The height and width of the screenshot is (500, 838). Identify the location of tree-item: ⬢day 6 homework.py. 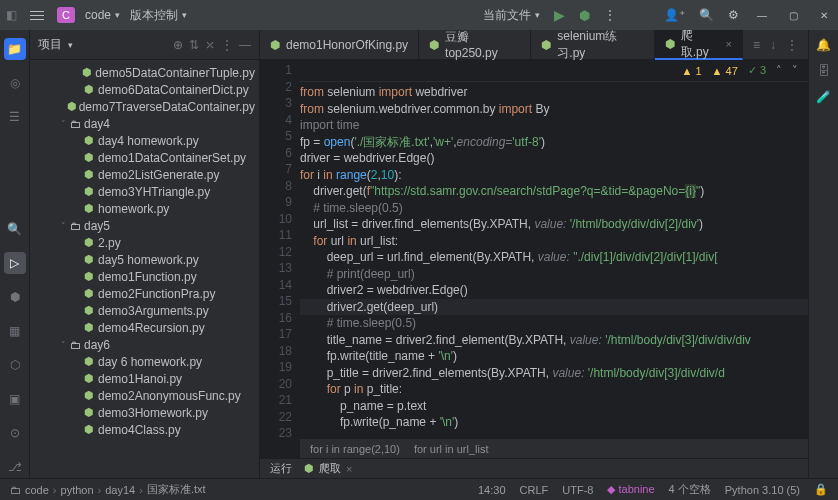
(144, 362).